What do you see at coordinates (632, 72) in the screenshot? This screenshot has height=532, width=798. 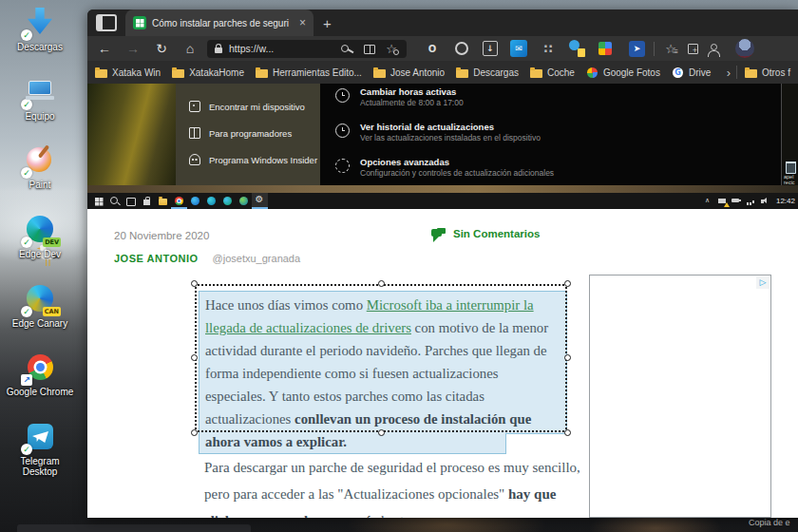 I see `bookmark-label: Google Fotos` at bounding box center [632, 72].